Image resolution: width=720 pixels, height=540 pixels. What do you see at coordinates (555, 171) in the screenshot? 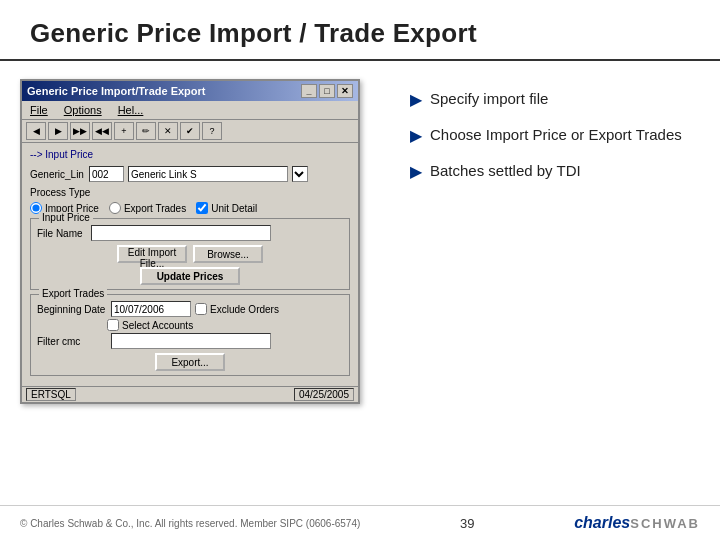
I see `bullet-item-3: ▶ Batches settled by TDI` at bounding box center [555, 171].